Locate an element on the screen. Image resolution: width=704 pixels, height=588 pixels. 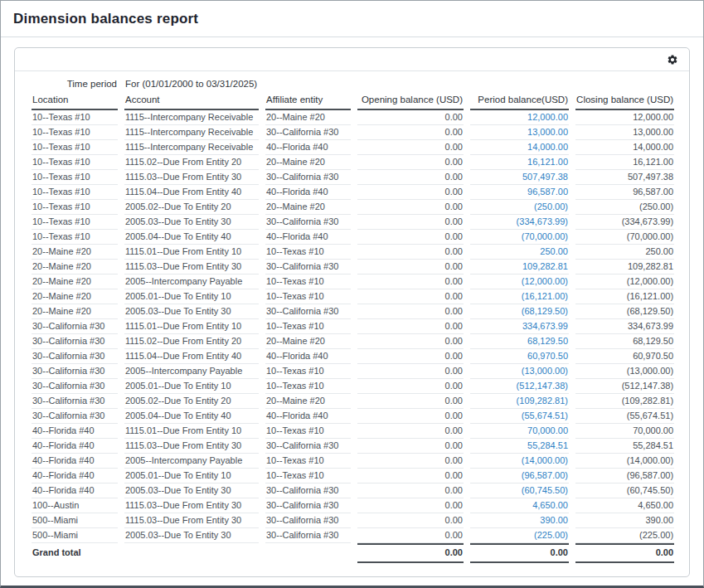
cell-period-balance: 507,497.38 is located at coordinates (519, 177).